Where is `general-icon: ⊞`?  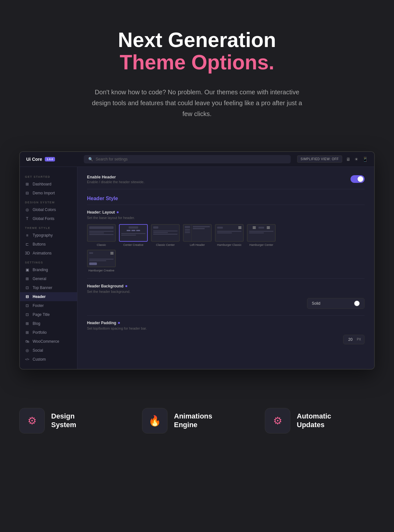 general-icon: ⊞ is located at coordinates (27, 279).